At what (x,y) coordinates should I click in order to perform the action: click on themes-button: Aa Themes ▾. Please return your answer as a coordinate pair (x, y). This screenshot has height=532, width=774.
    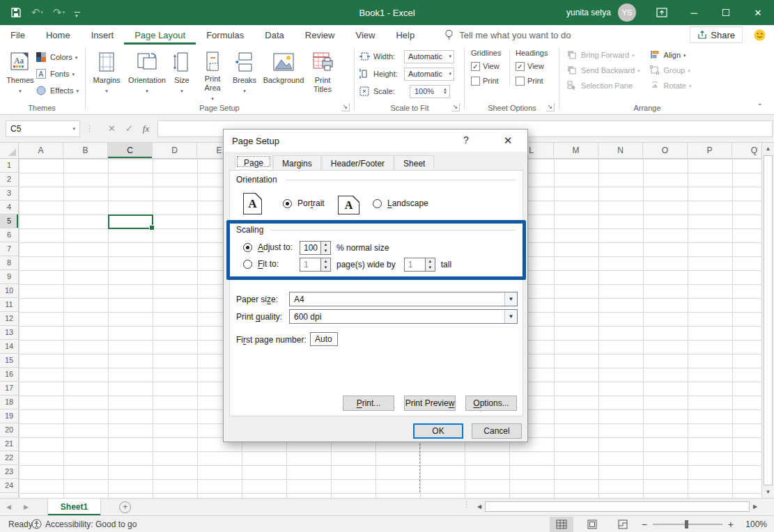
    Looking at the image, I should click on (20, 75).